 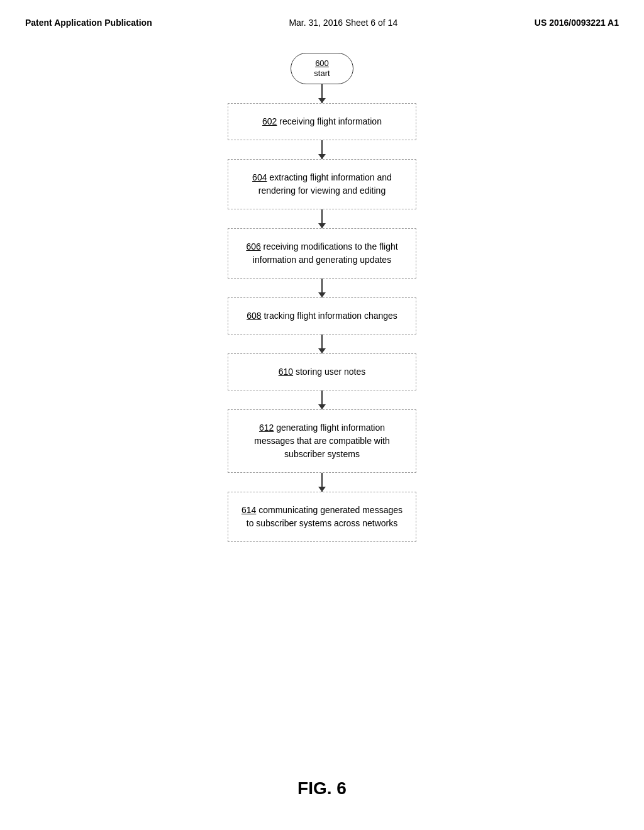 What do you see at coordinates (322, 64) in the screenshot?
I see `start-node-id: 600` at bounding box center [322, 64].